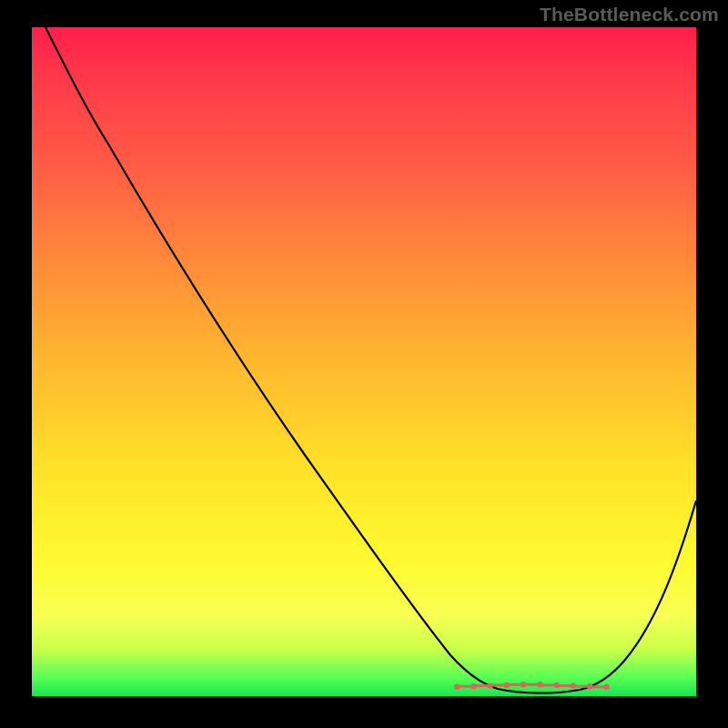 The image size is (728, 728). Describe the element at coordinates (630, 15) in the screenshot. I see `watermark-text: TheBottleneck.com` at that location.